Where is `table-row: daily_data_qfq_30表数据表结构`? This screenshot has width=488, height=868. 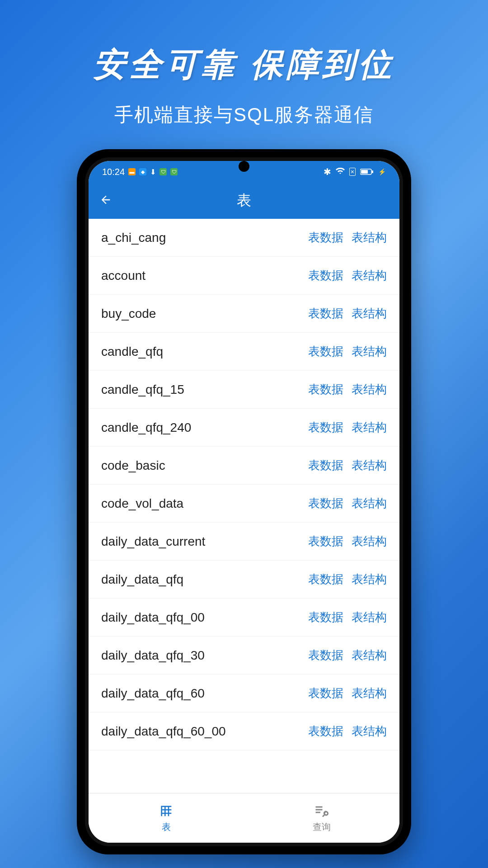 table-row: daily_data_qfq_30表数据表结构 is located at coordinates (244, 656).